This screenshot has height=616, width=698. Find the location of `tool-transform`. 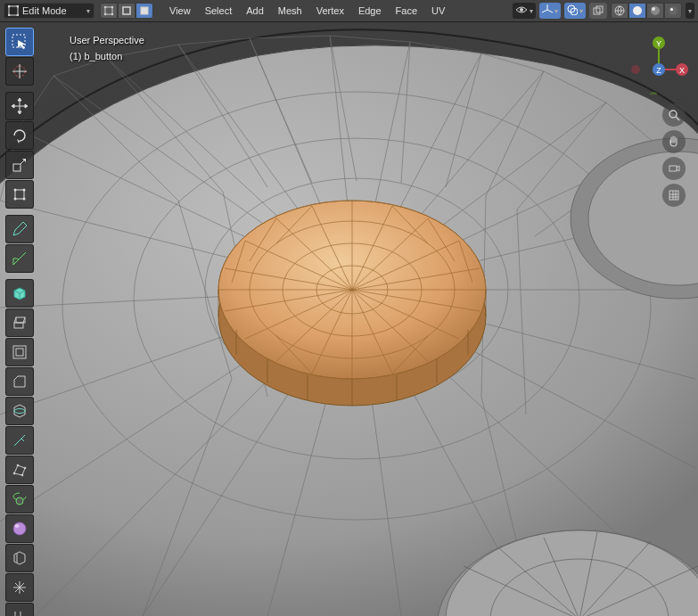

tool-transform is located at coordinates (20, 194).